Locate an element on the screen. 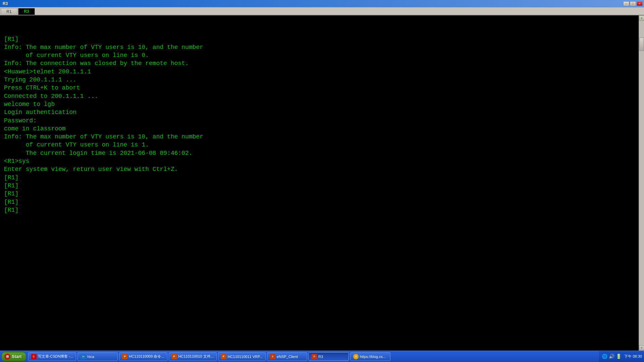  taskbar-item-label: HC110110010 文件... is located at coordinates (196, 357).